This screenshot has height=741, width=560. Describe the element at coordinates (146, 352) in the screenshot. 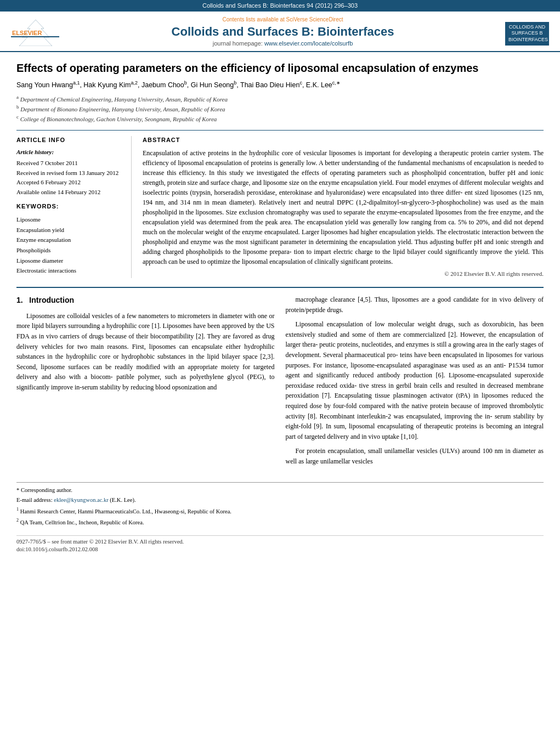

I see `intro-para-1: Liposomes are colloidal vesicles of a fe…` at that location.